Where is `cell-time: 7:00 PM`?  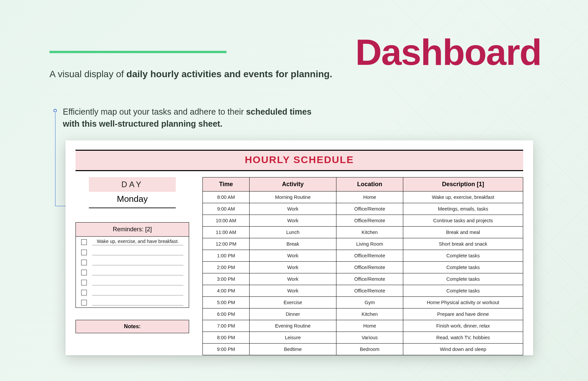
cell-time: 7:00 PM is located at coordinates (226, 326).